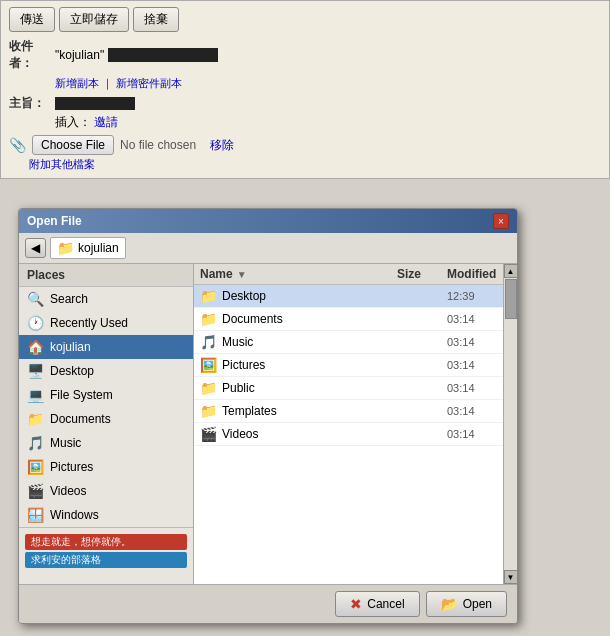 This screenshot has height=636, width=610. What do you see at coordinates (36, 491) in the screenshot?
I see `places-item-icon-videos: 🎬` at bounding box center [36, 491].